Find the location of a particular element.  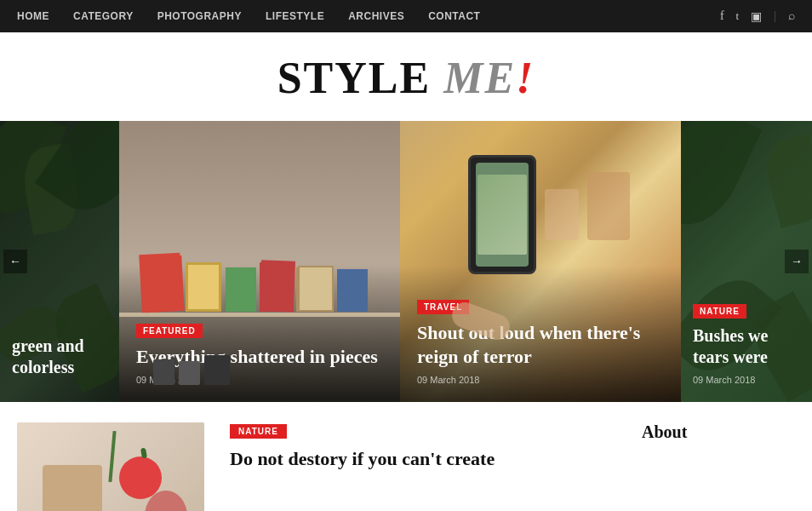

article-thumbnail is located at coordinates (111, 467).